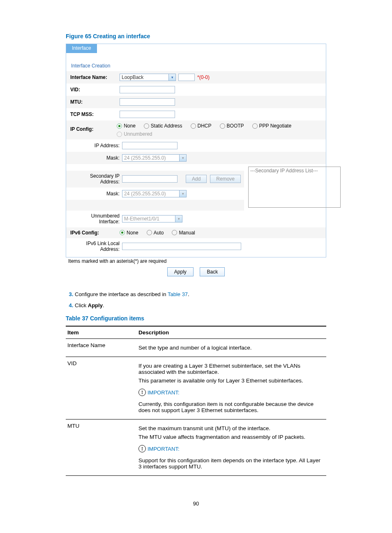 This screenshot has width=392, height=533. Describe the element at coordinates (148, 77) in the screenshot. I see `interface-type-select: LoopBack ▾` at that location.